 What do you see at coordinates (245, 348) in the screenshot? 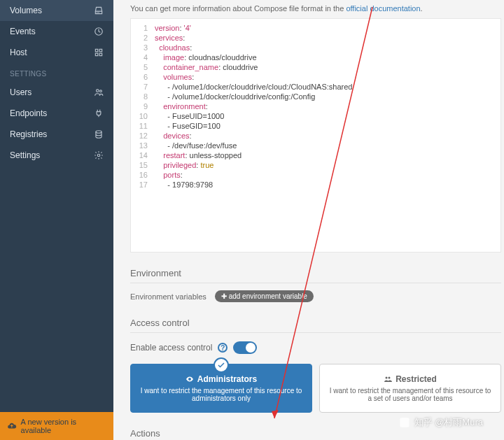
I see `access-control-toggle` at bounding box center [245, 348].